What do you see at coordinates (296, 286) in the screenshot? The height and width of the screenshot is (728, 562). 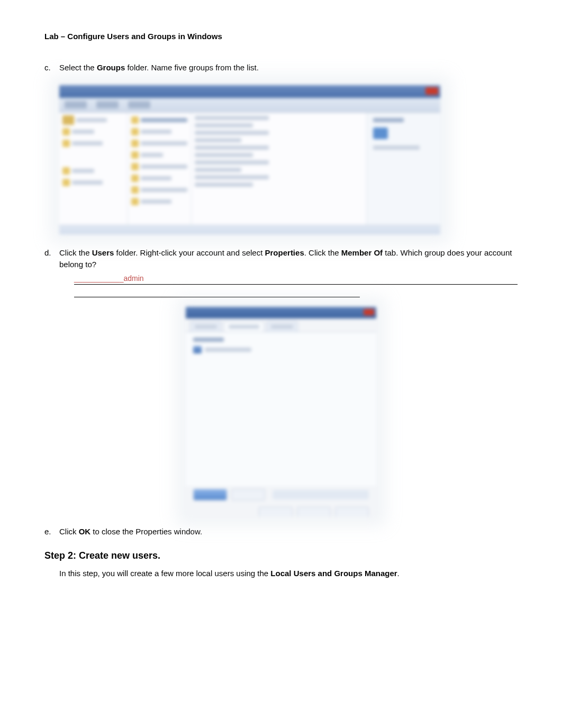 I see `answer-area: ____________ admin` at bounding box center [296, 286].